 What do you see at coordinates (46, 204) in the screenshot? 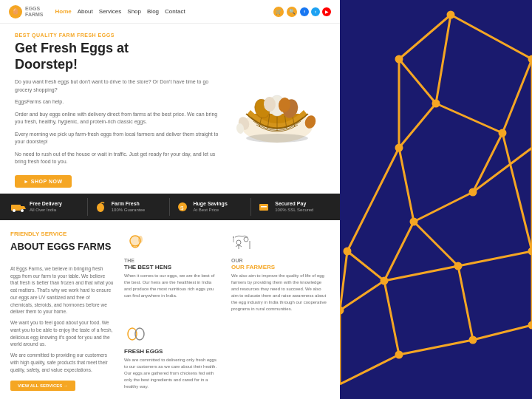
I see `feature-title-delivery: Free Delivery` at bounding box center [46, 204].